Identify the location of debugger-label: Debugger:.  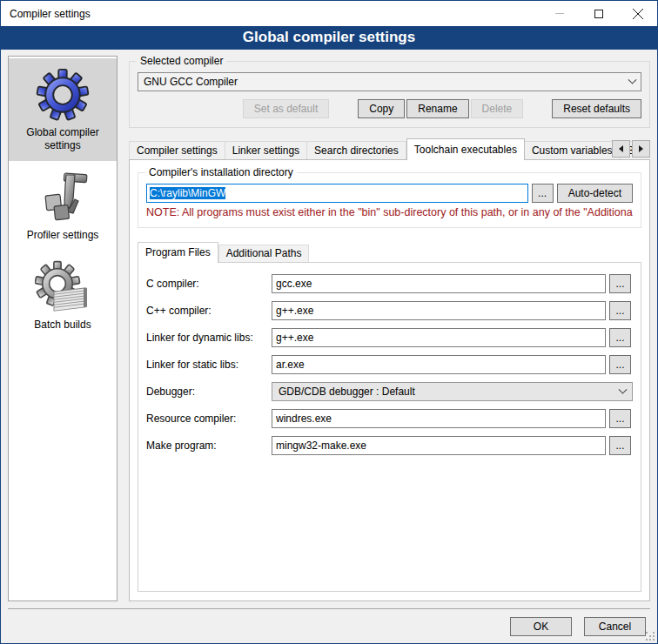
(207, 392).